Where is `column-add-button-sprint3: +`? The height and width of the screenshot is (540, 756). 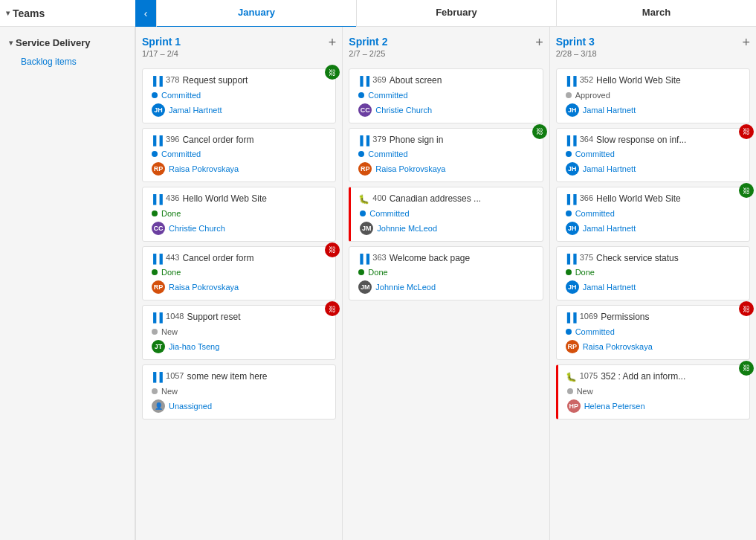 column-add-button-sprint3: + is located at coordinates (746, 42).